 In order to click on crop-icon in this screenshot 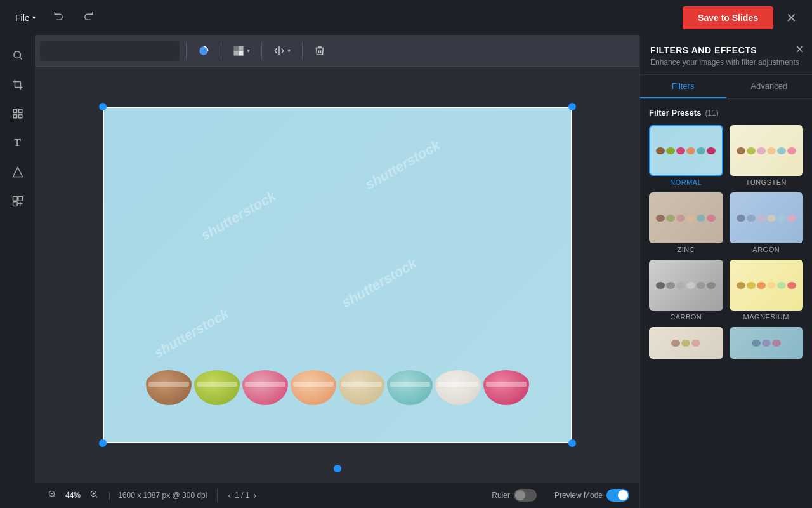, I will do `click(18, 84)`.